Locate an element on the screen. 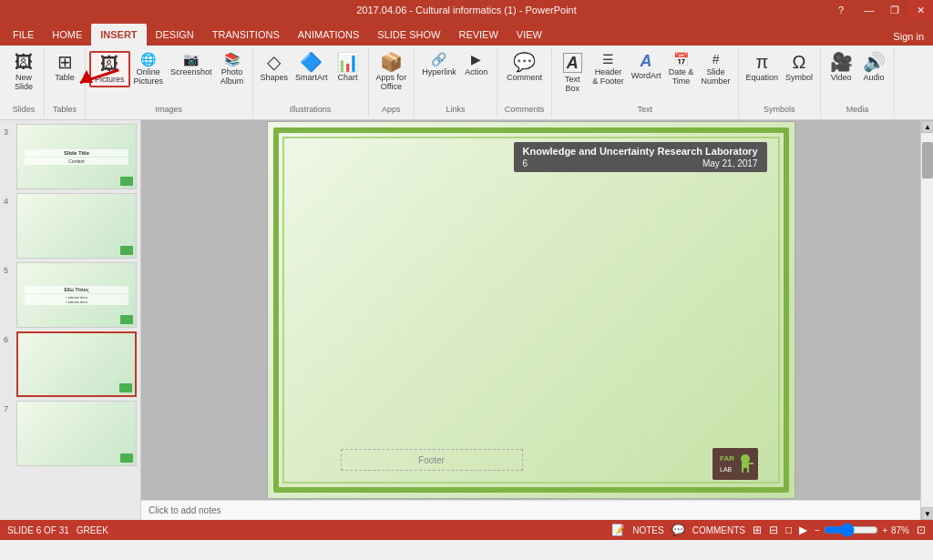 The image size is (933, 560). tab-insert: INSERT is located at coordinates (118, 35).